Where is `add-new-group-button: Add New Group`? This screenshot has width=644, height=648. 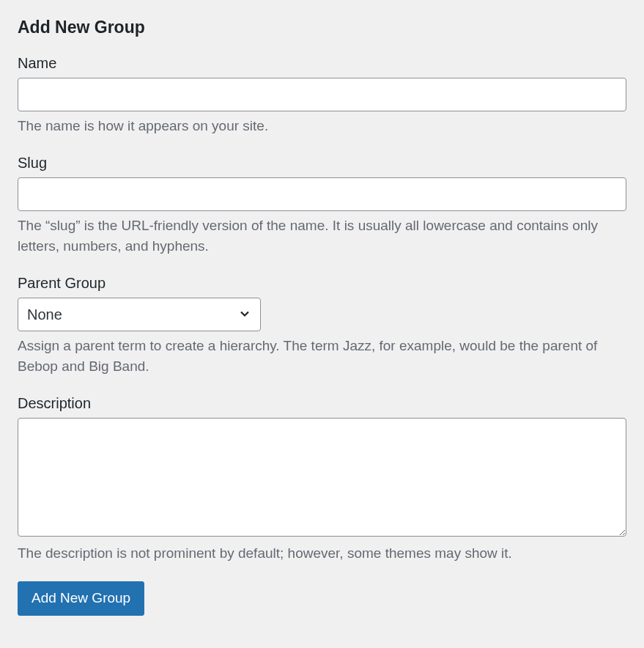
add-new-group-button: Add New Group is located at coordinates (81, 598).